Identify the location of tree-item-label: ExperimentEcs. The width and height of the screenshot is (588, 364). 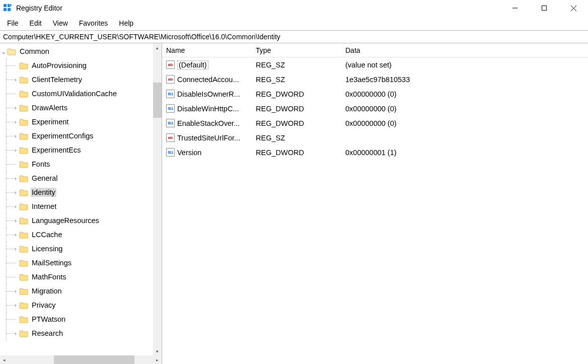
(56, 150).